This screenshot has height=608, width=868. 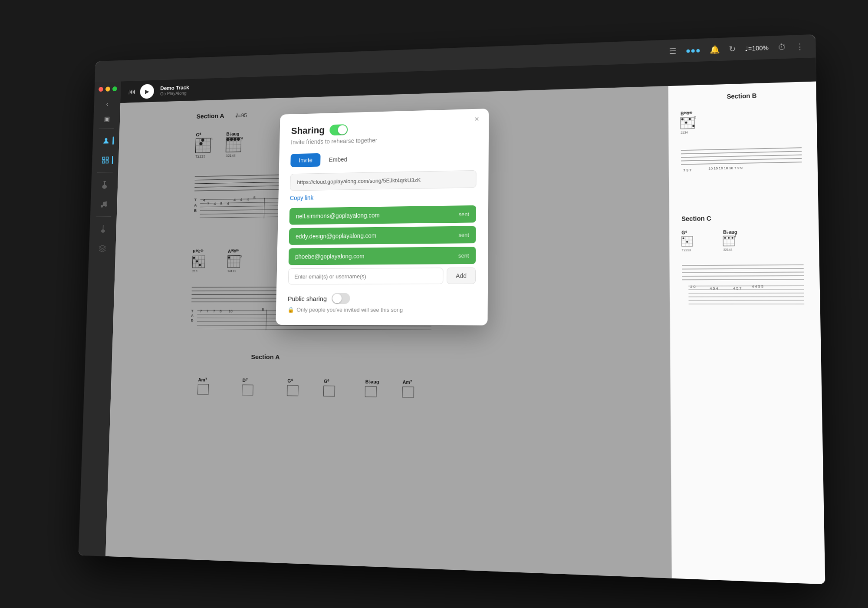 What do you see at coordinates (382, 276) in the screenshot?
I see `email-input-row: Add` at bounding box center [382, 276].